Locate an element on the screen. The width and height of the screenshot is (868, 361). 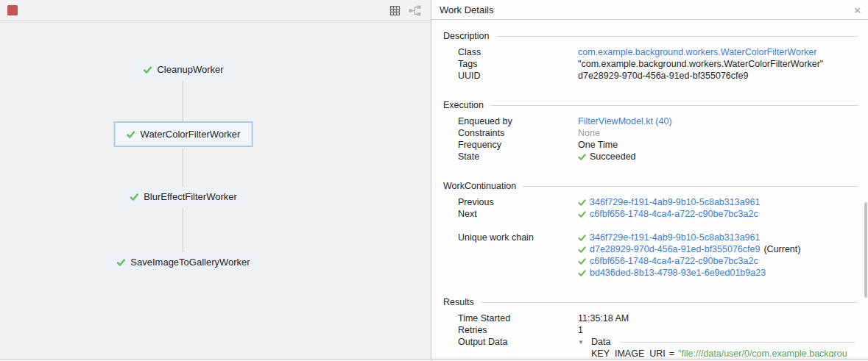
class-link: com.example.background.workers.WaterColo… is located at coordinates (697, 52).